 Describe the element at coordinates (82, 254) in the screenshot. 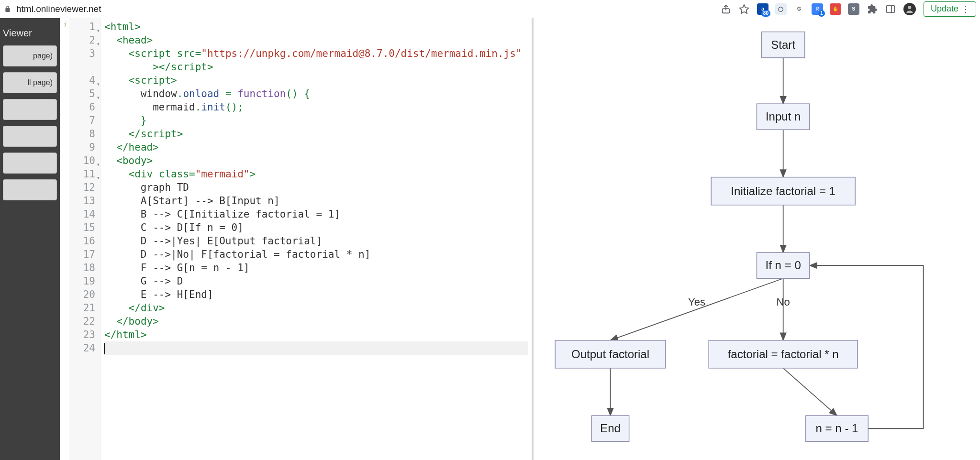

I see `gutter-line: 17` at that location.